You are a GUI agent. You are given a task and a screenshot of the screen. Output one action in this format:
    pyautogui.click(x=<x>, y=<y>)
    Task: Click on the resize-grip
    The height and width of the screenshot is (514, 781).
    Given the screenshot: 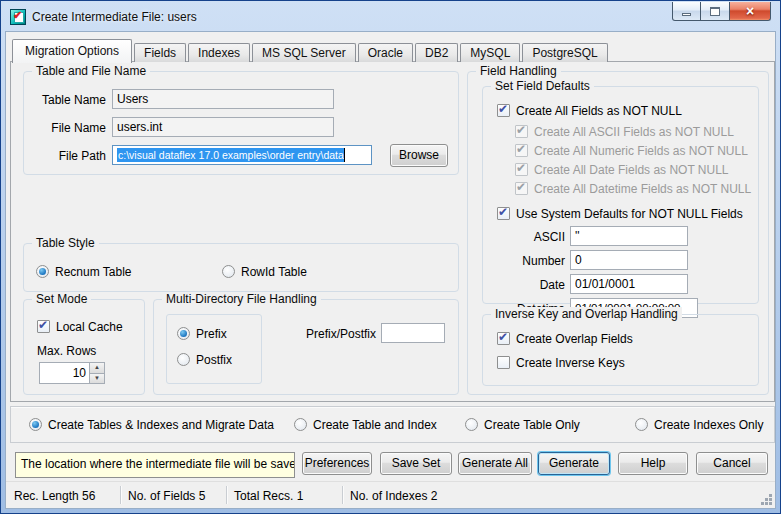 What is the action you would take?
    pyautogui.click(x=770, y=504)
    